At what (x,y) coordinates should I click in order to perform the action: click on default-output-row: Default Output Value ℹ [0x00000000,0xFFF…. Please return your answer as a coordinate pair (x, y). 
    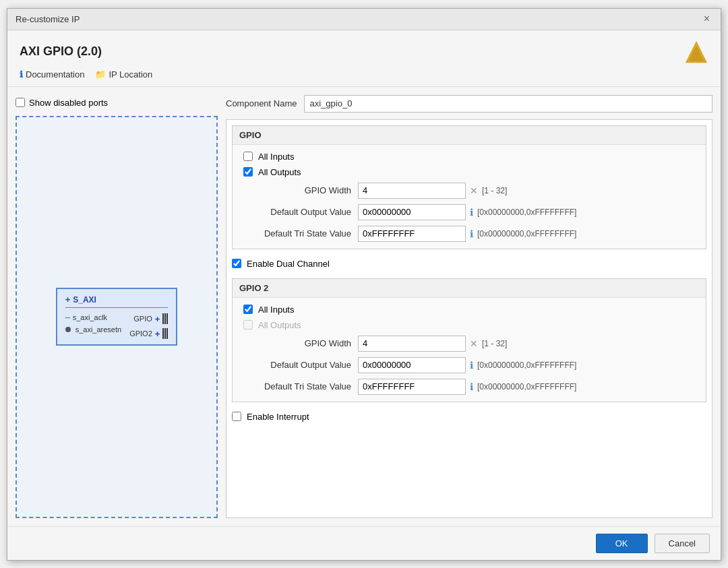
    Looking at the image, I should click on (469, 212).